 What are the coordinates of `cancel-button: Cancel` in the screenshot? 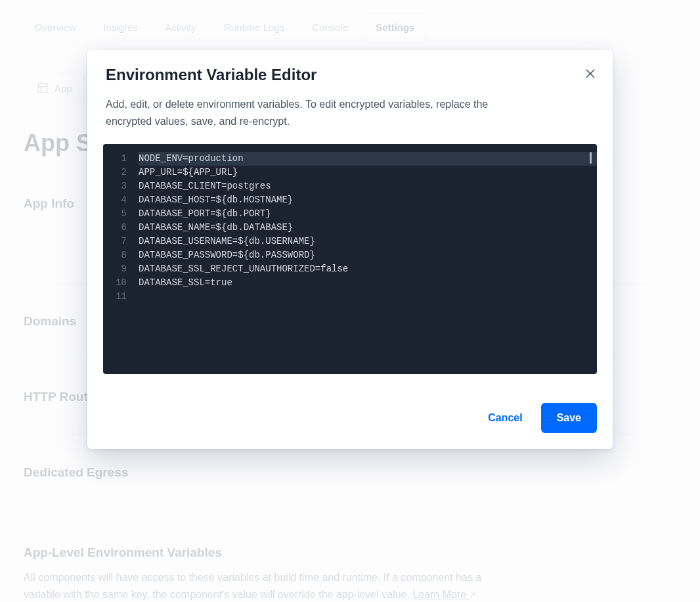 It's located at (505, 418).